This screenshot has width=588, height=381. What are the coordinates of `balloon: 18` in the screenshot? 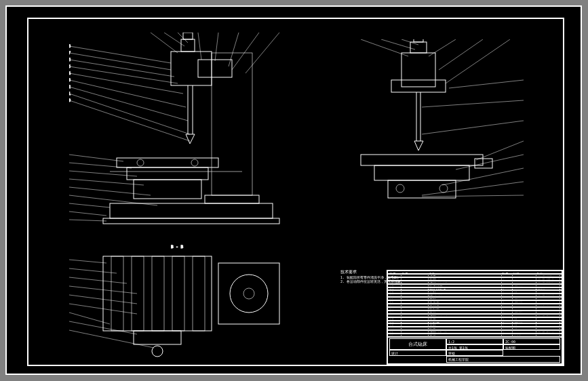 It's located at (71, 46).